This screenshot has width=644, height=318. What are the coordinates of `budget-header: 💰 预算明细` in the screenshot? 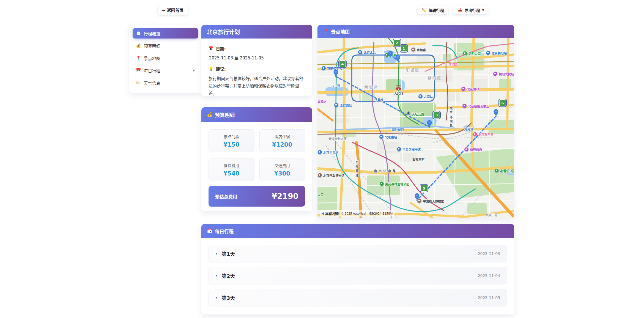 It's located at (257, 114).